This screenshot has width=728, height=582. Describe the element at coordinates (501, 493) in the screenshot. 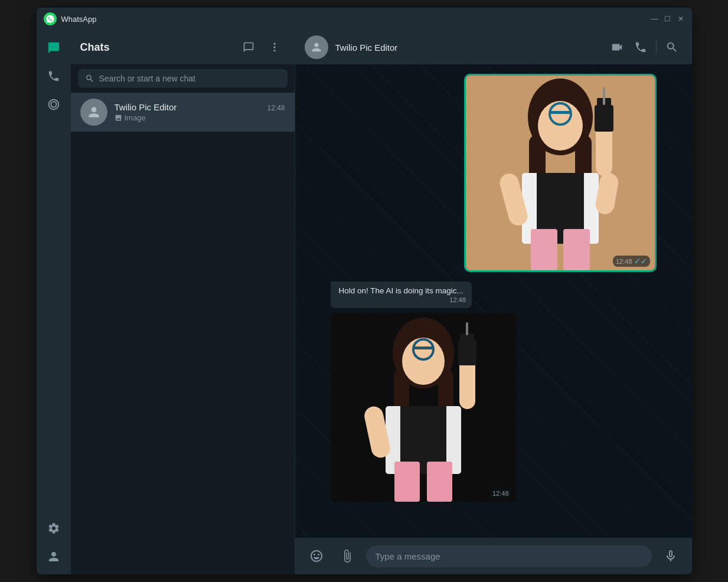

I see `msg-time-in2: 12:48` at that location.